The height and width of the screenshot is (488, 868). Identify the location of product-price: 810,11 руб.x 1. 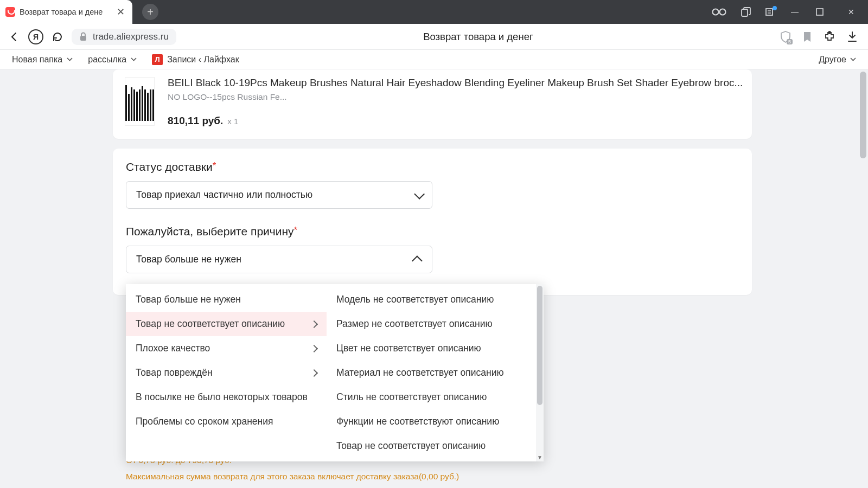
(455, 121).